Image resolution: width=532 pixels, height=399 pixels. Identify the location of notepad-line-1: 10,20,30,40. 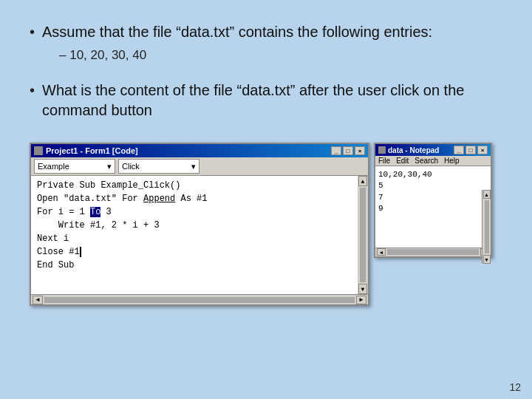
(433, 174).